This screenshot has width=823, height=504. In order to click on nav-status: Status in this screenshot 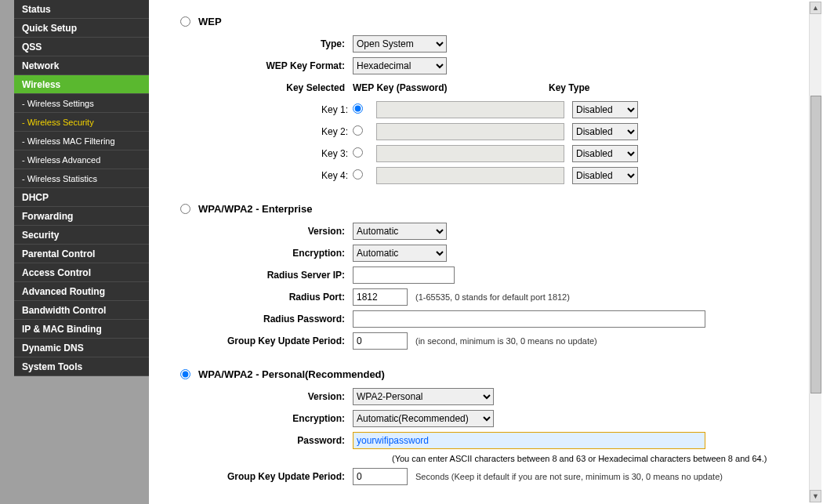, I will do `click(82, 9)`.